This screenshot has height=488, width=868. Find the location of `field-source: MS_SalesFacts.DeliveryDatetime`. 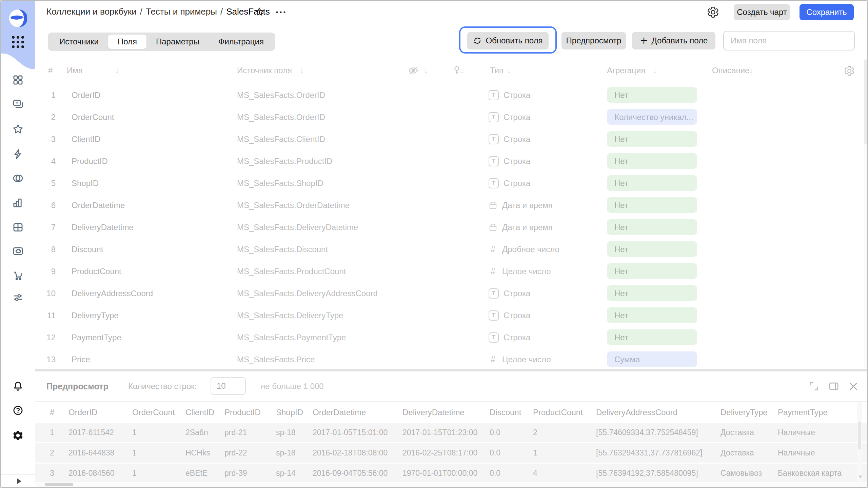

field-source: MS_SalesFacts.DeliveryDatetime is located at coordinates (298, 227).